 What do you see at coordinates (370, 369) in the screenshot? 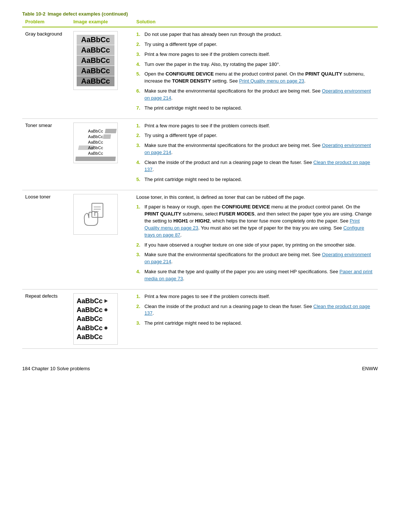
I see `footer-right: ENWW` at bounding box center [370, 369].